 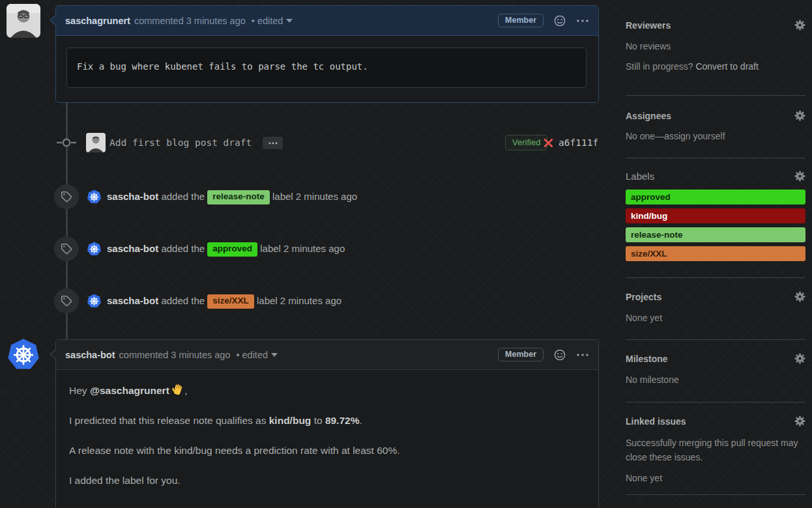 I want to click on commit-message-link: Add first blog post draft, so click(x=181, y=143).